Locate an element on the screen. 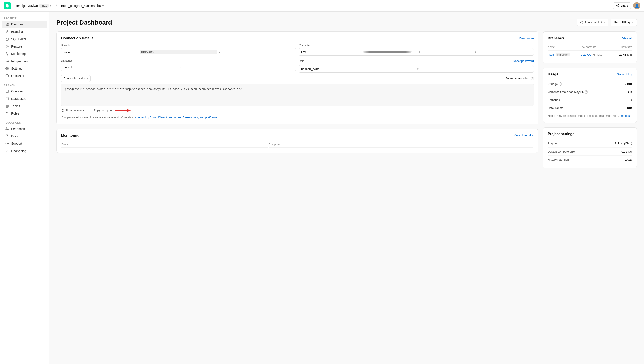  settings-row: Region US East (Ohio) is located at coordinates (590, 144).